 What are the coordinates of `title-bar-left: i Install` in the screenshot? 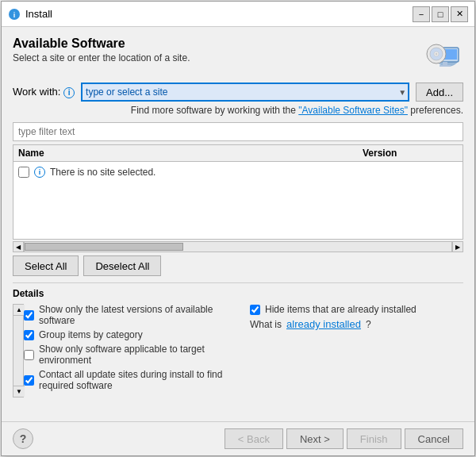 It's located at (30, 14).